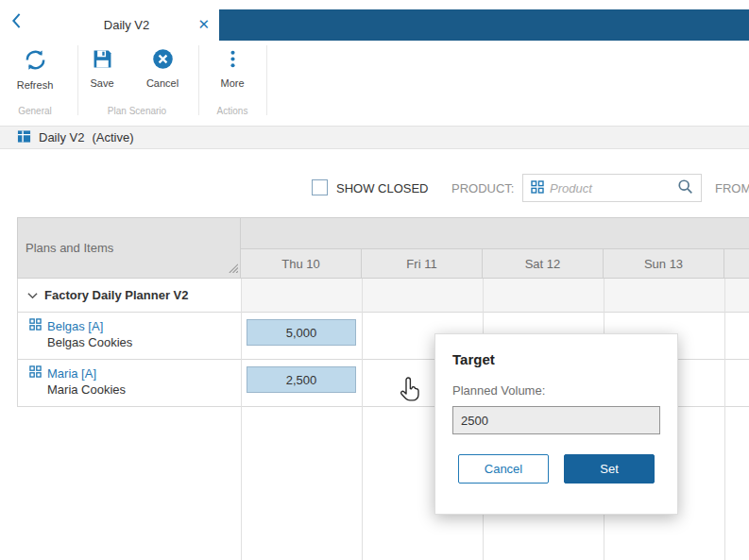 The height and width of the screenshot is (560, 749). I want to click on row-header-maria: Maria [A] Maria Cookies, so click(128, 383).